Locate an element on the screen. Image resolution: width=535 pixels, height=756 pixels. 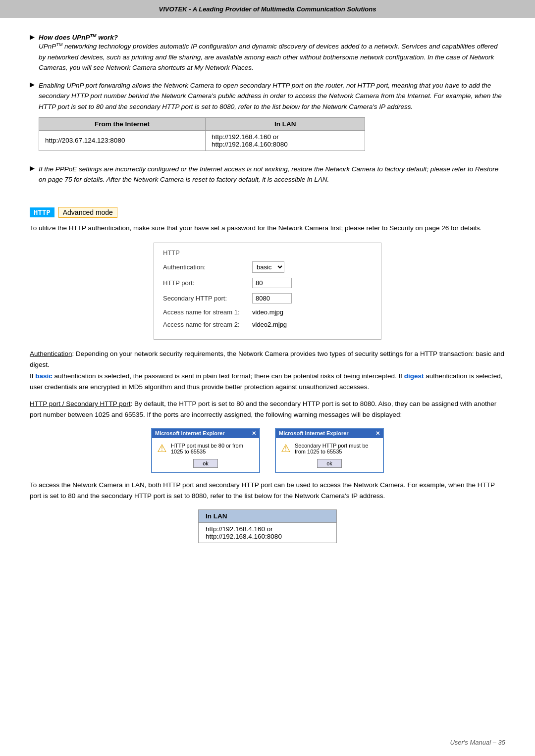
http-label: HTTP is located at coordinates (42, 212).